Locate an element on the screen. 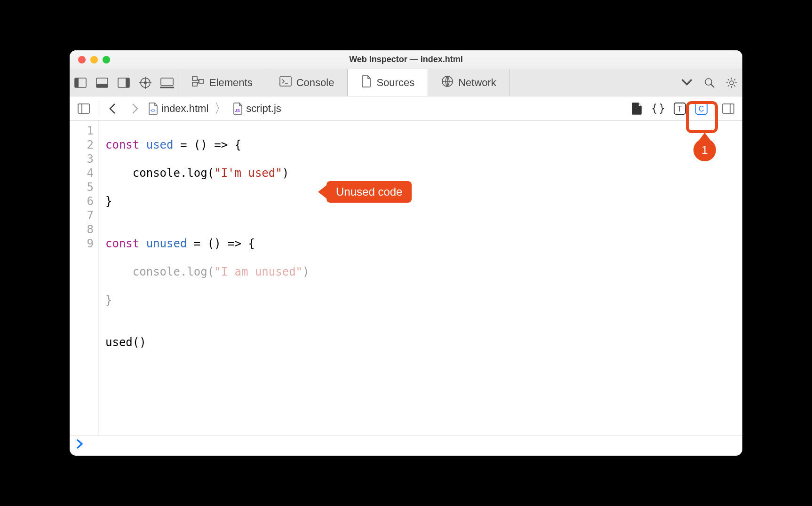 Image resolution: width=812 pixels, height=506 pixels. code-coverage-icon: C is located at coordinates (701, 109).